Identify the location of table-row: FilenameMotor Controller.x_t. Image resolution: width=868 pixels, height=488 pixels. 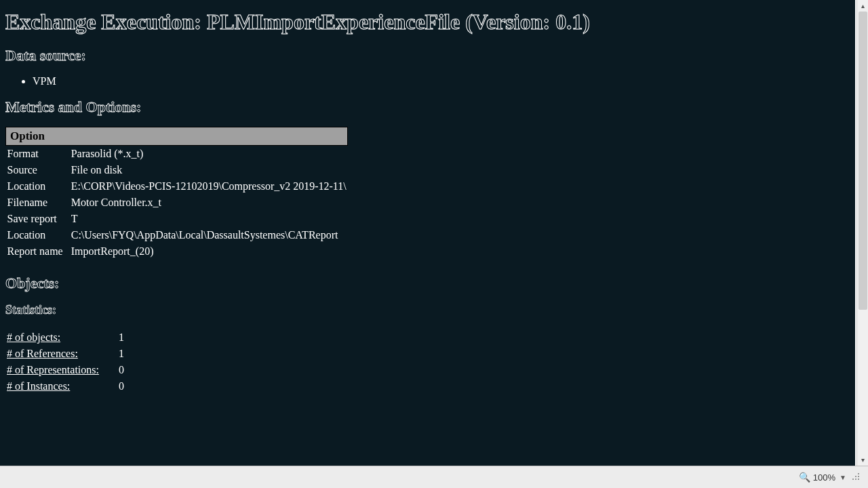
(177, 203).